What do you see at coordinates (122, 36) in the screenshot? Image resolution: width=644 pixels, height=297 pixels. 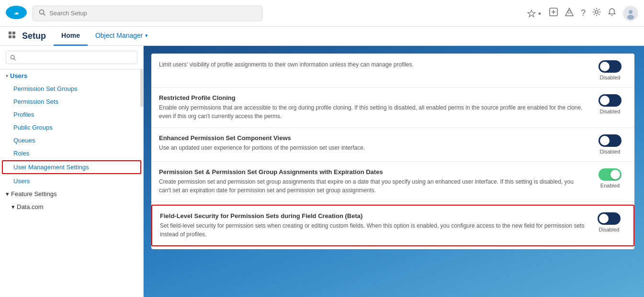 I see `tab-object-manager: Object Manager ▾` at bounding box center [122, 36].